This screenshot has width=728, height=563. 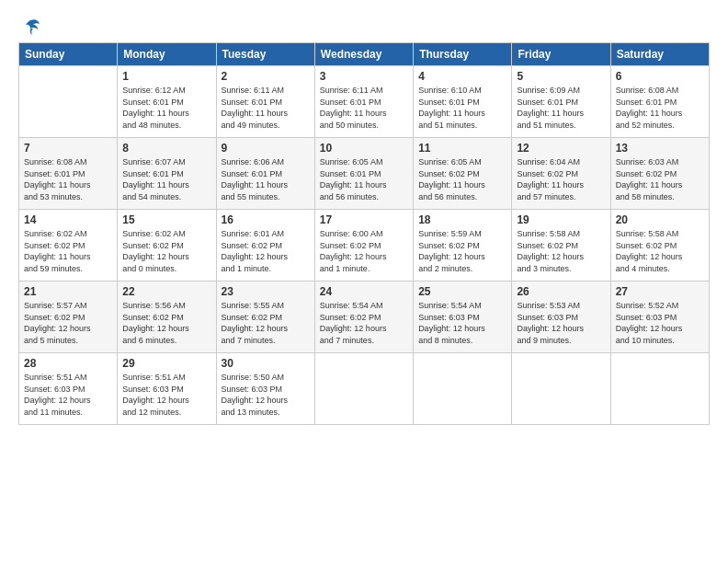 I want to click on day-info: Sunrise: 5:57 AMSunset: 6:02 PMDaylight:…, so click(x=68, y=323).